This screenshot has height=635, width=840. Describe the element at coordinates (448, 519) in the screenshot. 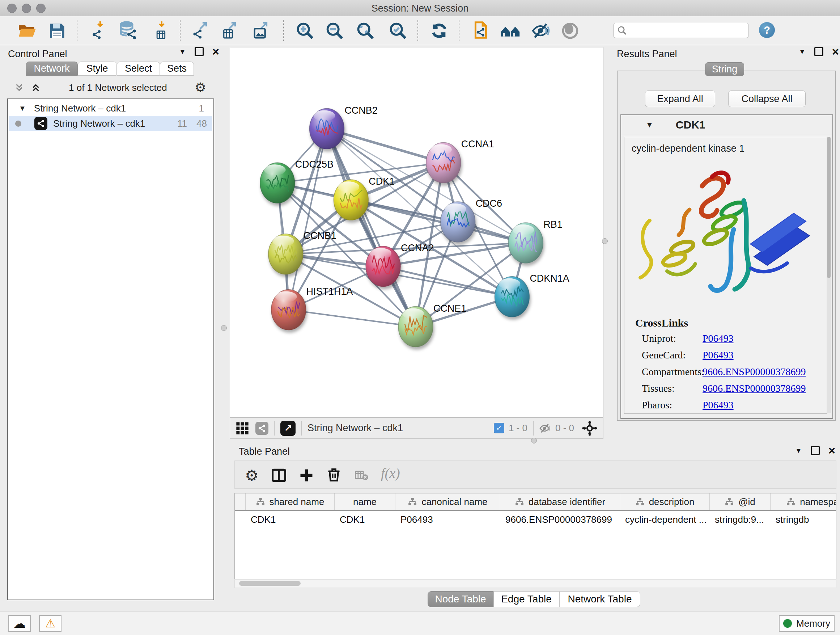

I see `table-cell: P06493` at that location.